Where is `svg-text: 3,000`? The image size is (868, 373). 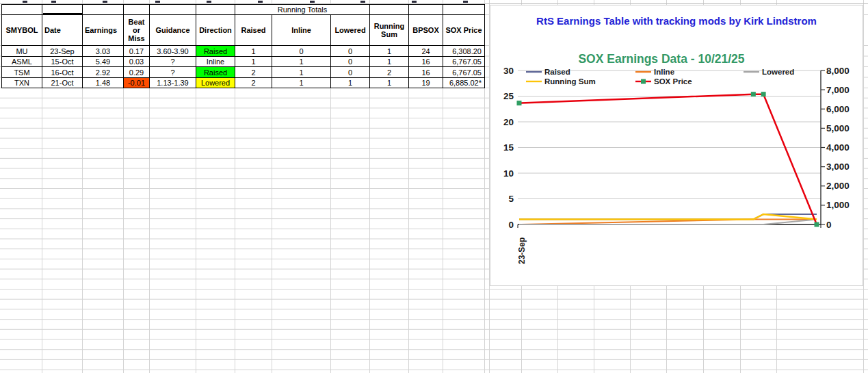 svg-text: 3,000 is located at coordinates (838, 167).